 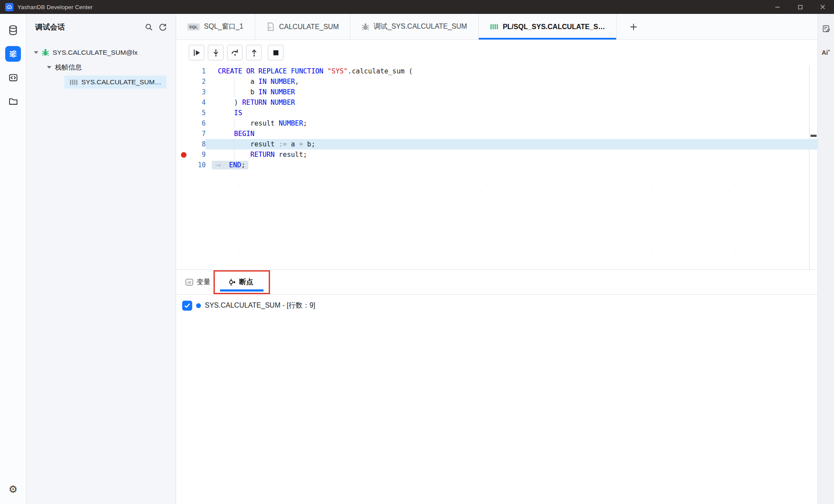 I want to click on line-number: 9, so click(x=198, y=155).